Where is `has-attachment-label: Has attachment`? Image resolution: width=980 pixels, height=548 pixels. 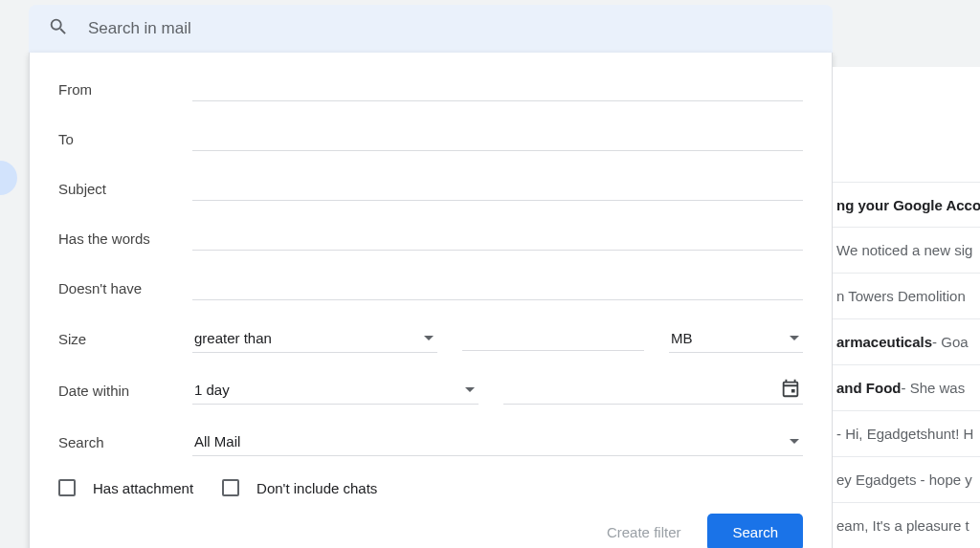
has-attachment-label: Has attachment is located at coordinates (144, 488).